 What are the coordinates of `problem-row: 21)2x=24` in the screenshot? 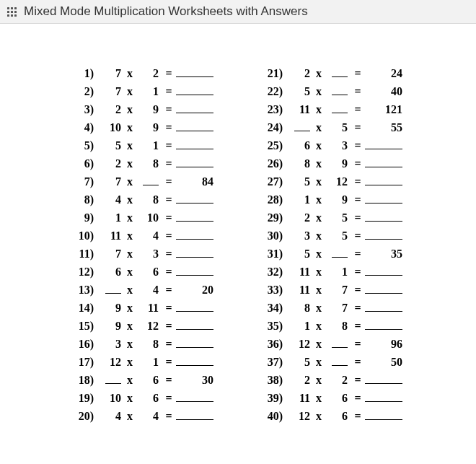 It's located at (332, 76).